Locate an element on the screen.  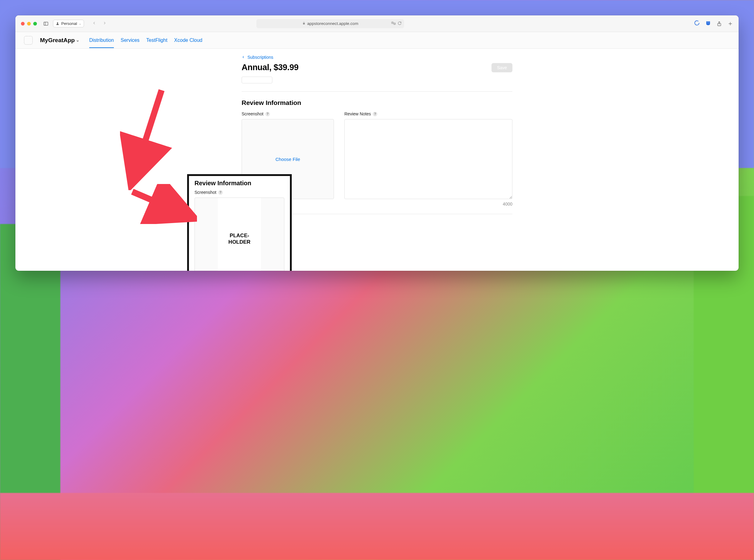
downloads-icon is located at coordinates (697, 24).